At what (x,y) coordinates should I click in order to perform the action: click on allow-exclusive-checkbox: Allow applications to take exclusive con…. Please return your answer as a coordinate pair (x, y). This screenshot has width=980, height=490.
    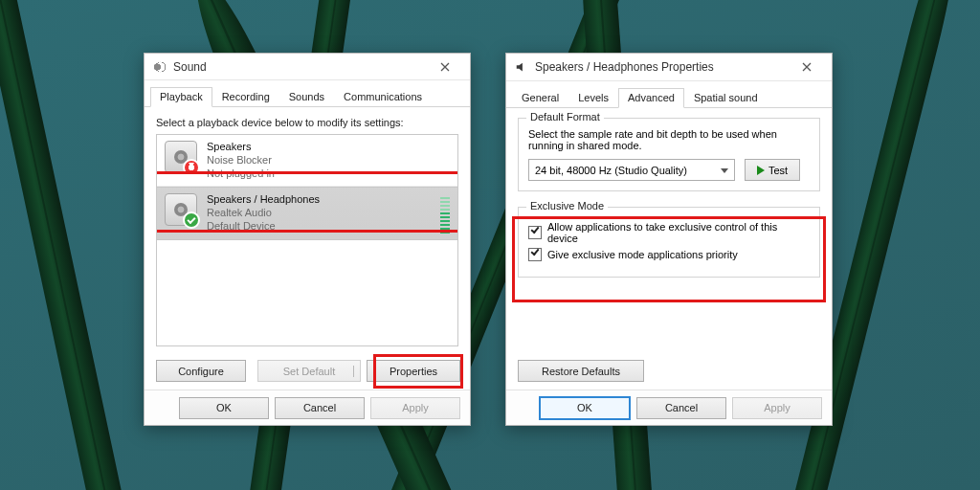
    Looking at the image, I should click on (669, 233).